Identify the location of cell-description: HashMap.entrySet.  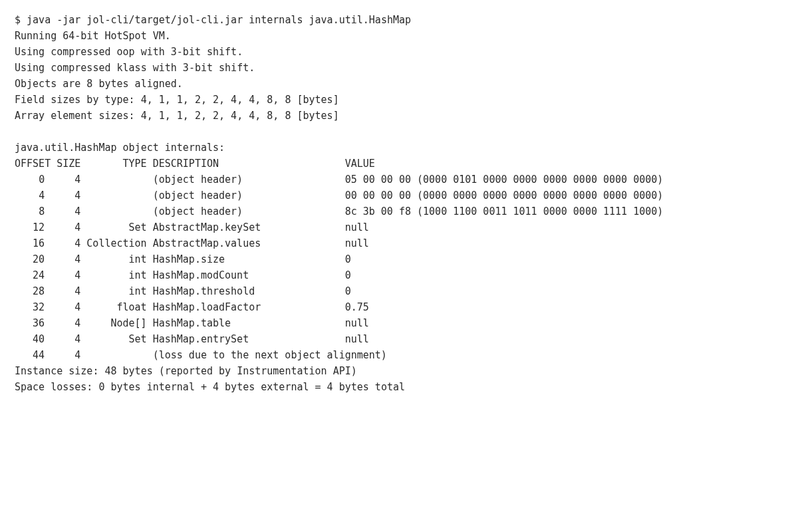
(249, 339).